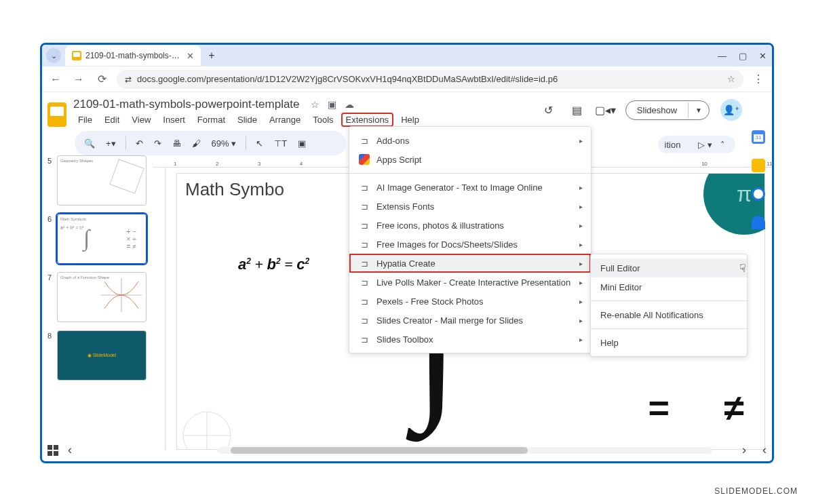 The height and width of the screenshot is (504, 814). Describe the element at coordinates (669, 268) in the screenshot. I see `sub-full-editor: Full Editor` at that location.